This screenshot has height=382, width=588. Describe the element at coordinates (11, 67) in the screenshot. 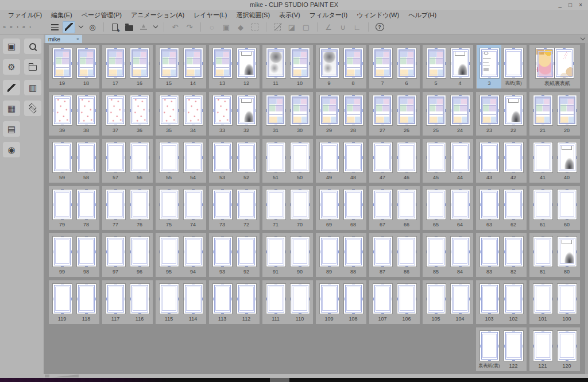

I see `sub-tool-detail-palette-icon: ⚙` at that location.